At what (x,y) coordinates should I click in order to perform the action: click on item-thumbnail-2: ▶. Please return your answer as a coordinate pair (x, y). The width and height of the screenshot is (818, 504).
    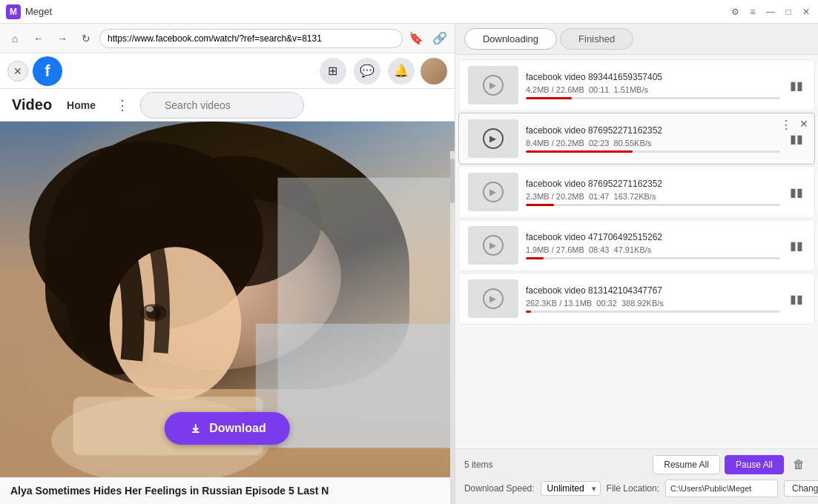
    Looking at the image, I should click on (493, 139).